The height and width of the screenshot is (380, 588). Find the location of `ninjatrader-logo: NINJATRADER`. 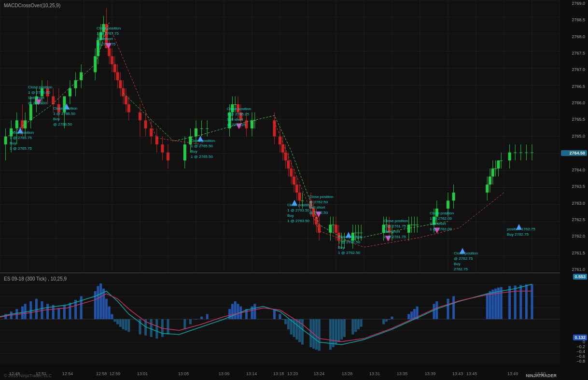

ninjatrader-logo: NINJATRADER is located at coordinates (541, 376).